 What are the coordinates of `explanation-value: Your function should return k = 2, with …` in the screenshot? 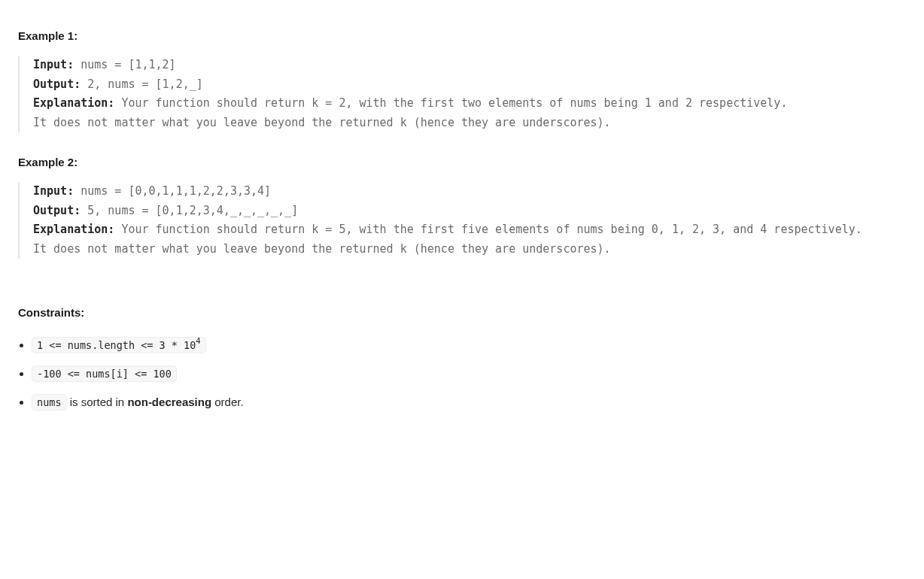 It's located at (410, 113).